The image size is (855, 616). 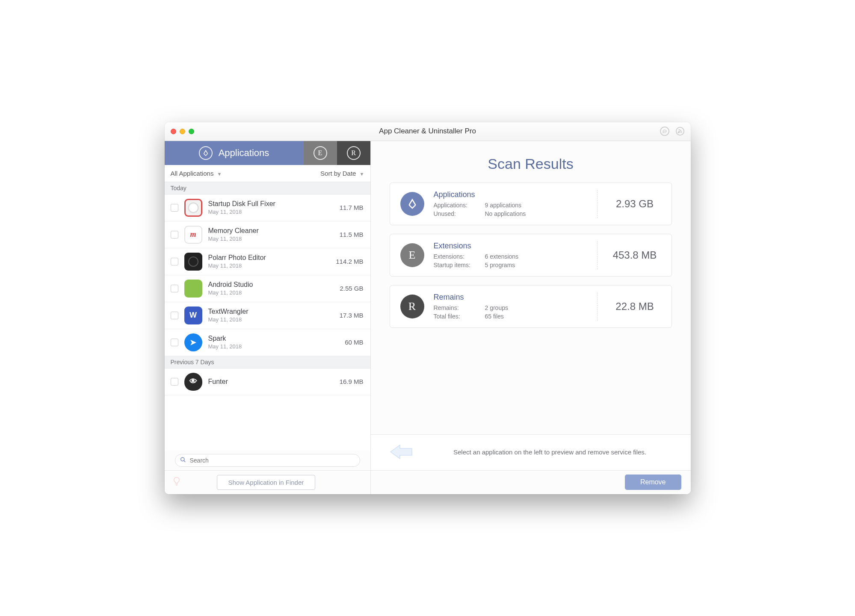 What do you see at coordinates (511, 195) in the screenshot?
I see `card-title: Applications` at bounding box center [511, 195].